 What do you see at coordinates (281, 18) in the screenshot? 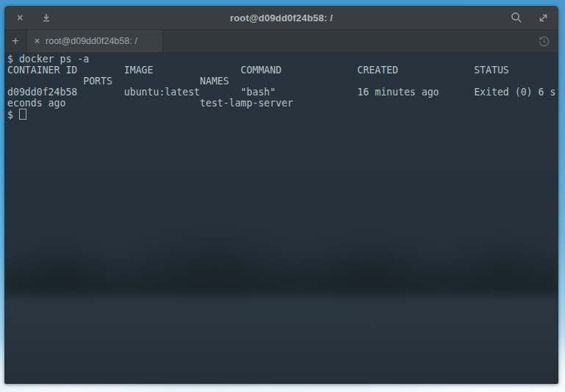
I see `titlebar: × root@d09dd0f24b58: /` at bounding box center [281, 18].